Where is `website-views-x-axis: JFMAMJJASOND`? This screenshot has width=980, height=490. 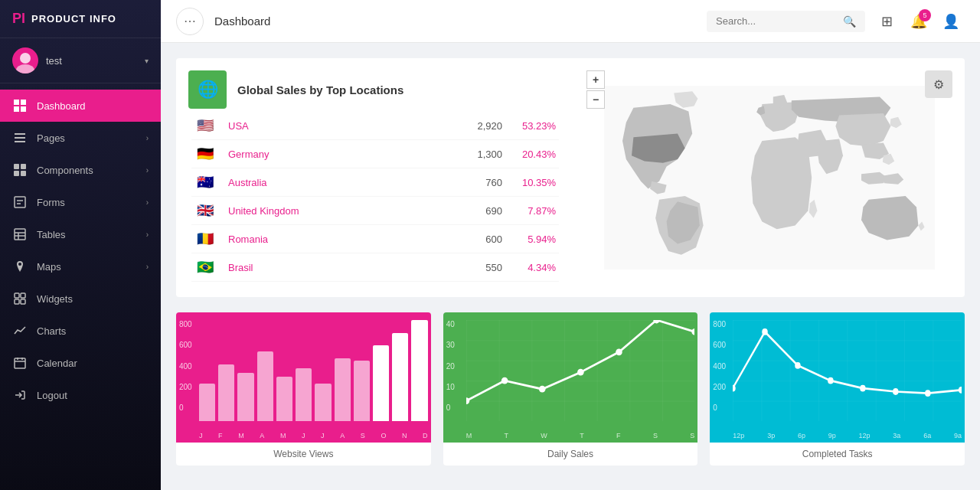 website-views-x-axis: JFMAMJJASOND is located at coordinates (314, 436).